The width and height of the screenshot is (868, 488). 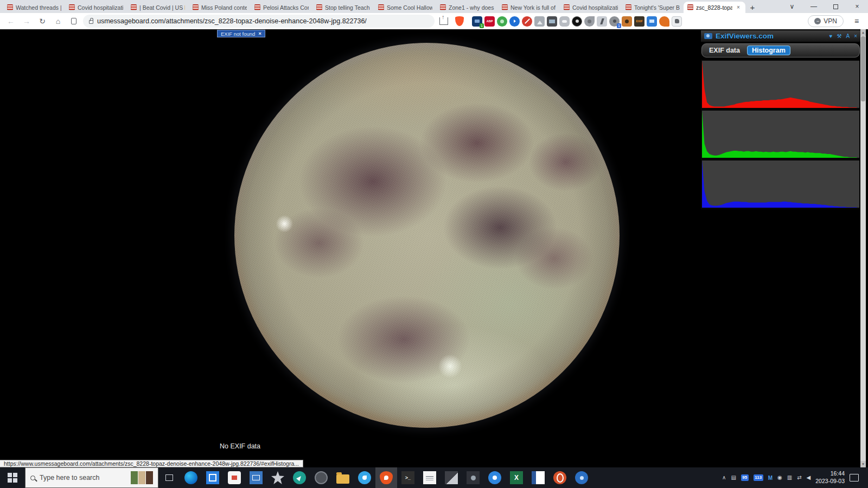 What do you see at coordinates (770, 478) in the screenshot?
I see `tray-m-app-icon: M` at bounding box center [770, 478].